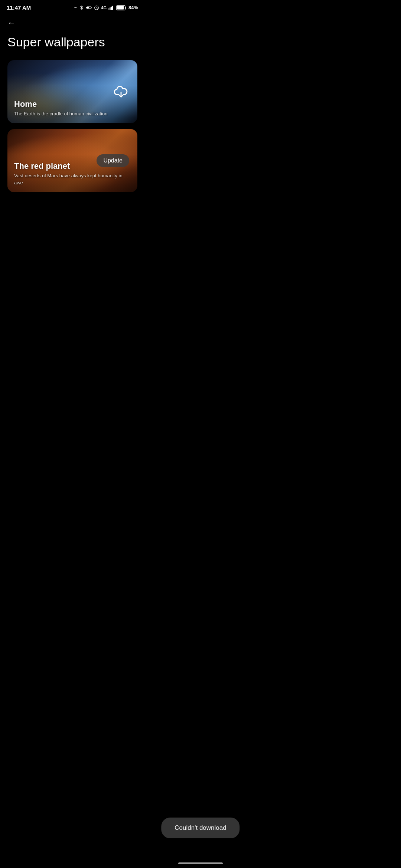  What do you see at coordinates (72, 92) in the screenshot?
I see `earth-card: Home The Earth is the cradle of human ci…` at bounding box center [72, 92].